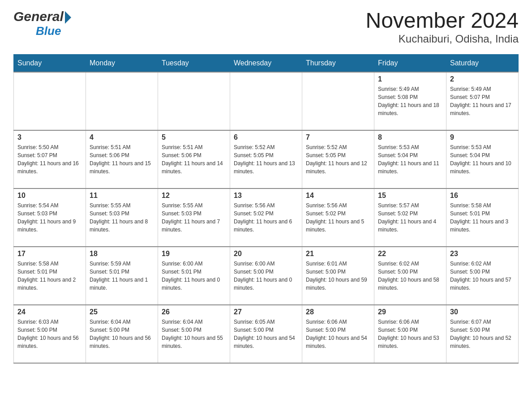  Describe the element at coordinates (266, 254) in the screenshot. I see `day-number: 20` at that location.